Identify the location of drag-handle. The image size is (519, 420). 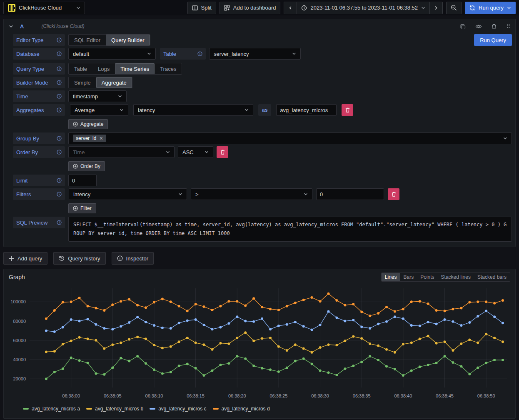
(508, 26).